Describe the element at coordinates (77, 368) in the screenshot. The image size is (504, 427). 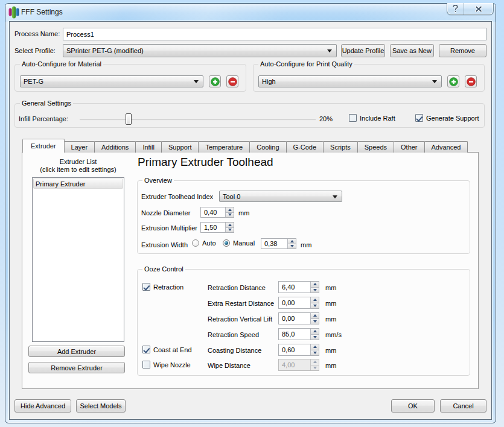
I see `remove-extruder-button: Remove Extruder` at that location.